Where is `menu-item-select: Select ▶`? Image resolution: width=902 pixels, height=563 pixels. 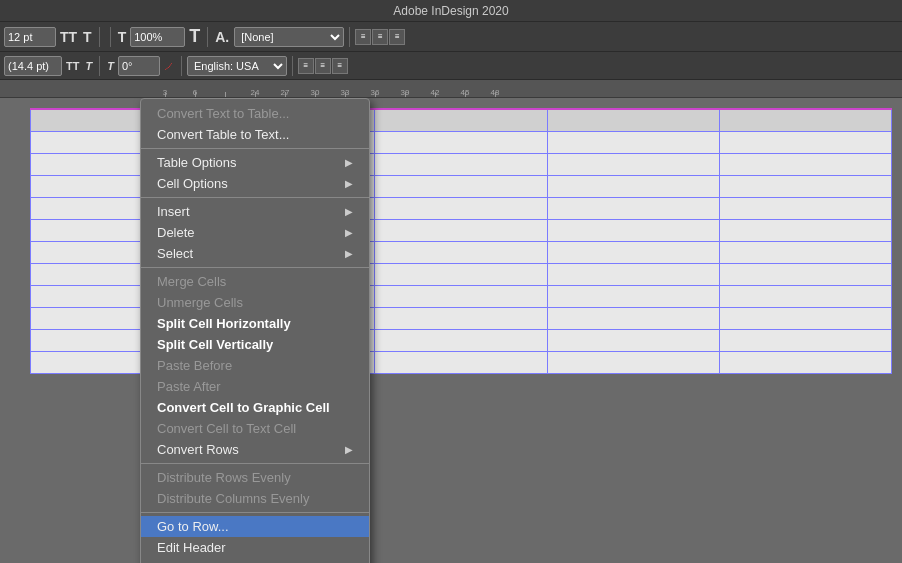 menu-item-select: Select ▶ is located at coordinates (255, 254).